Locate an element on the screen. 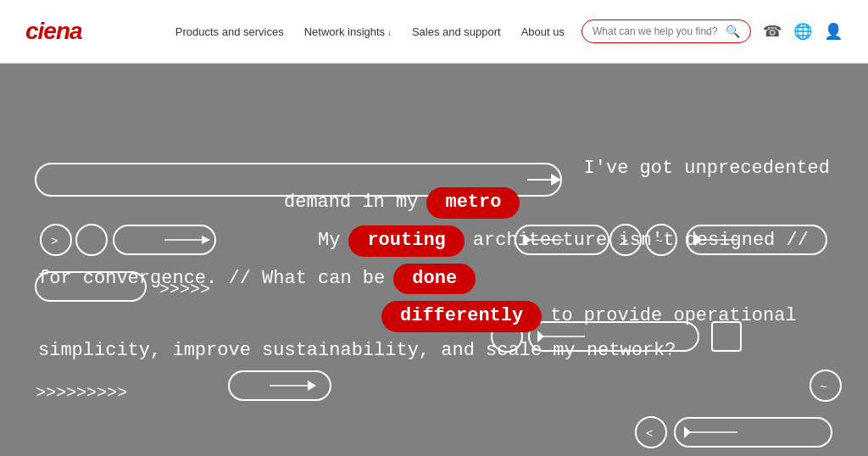 The image size is (868, 456). hero-line-2: demand in my metro is located at coordinates (434, 203).